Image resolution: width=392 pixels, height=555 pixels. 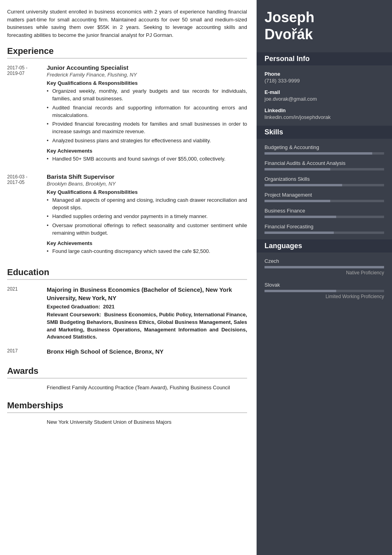 What do you see at coordinates (127, 423) in the screenshot?
I see `membership-item-1: New York University Student Union of Bus…` at bounding box center [127, 423].